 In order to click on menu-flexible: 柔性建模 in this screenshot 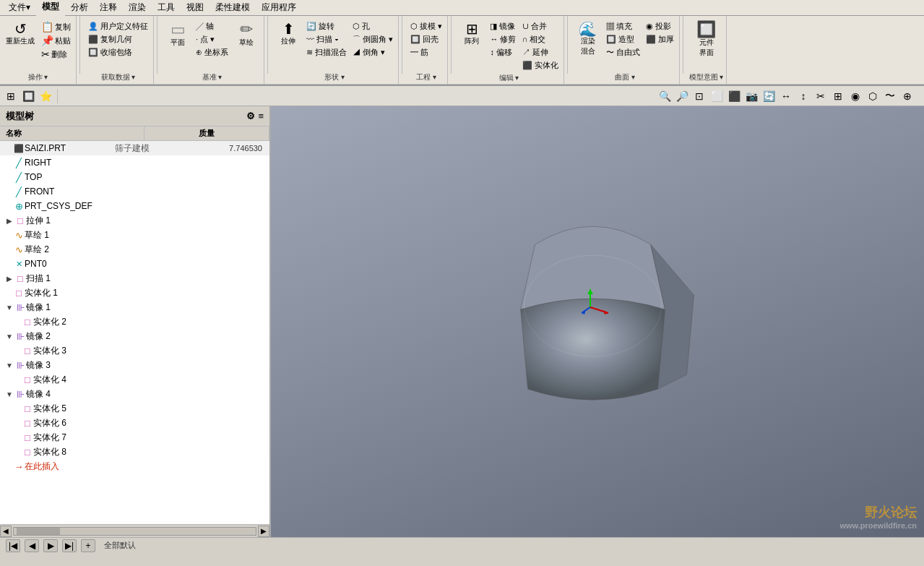, I will do `click(233, 7)`.